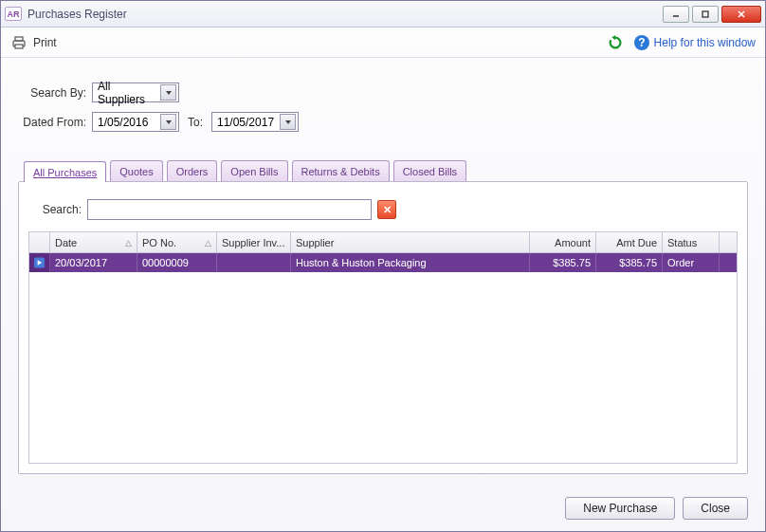 This screenshot has width=766, height=532. What do you see at coordinates (629, 263) in the screenshot?
I see `row-amt-due: $385.75` at bounding box center [629, 263].